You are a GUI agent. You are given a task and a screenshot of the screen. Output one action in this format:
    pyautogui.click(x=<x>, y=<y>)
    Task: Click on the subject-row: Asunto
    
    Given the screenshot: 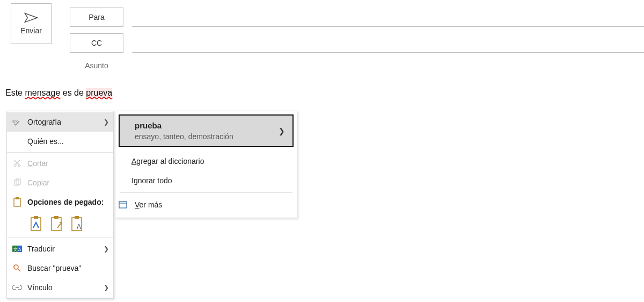 What is the action you would take?
    pyautogui.click(x=357, y=66)
    